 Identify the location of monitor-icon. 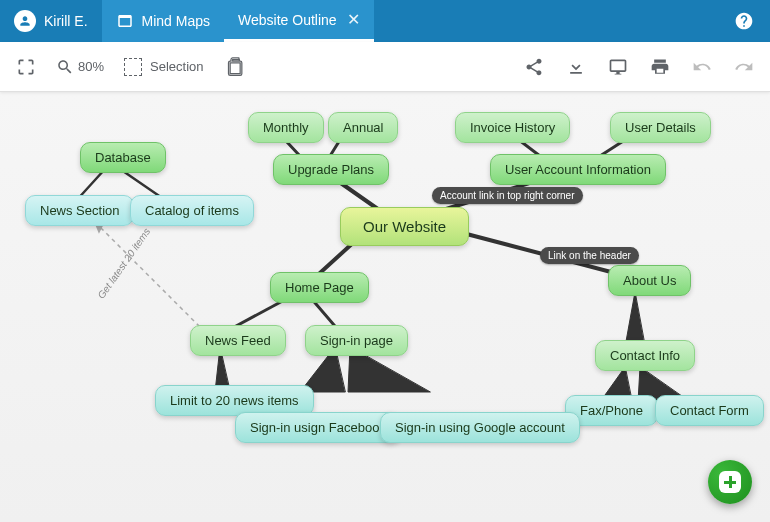
(618, 67).